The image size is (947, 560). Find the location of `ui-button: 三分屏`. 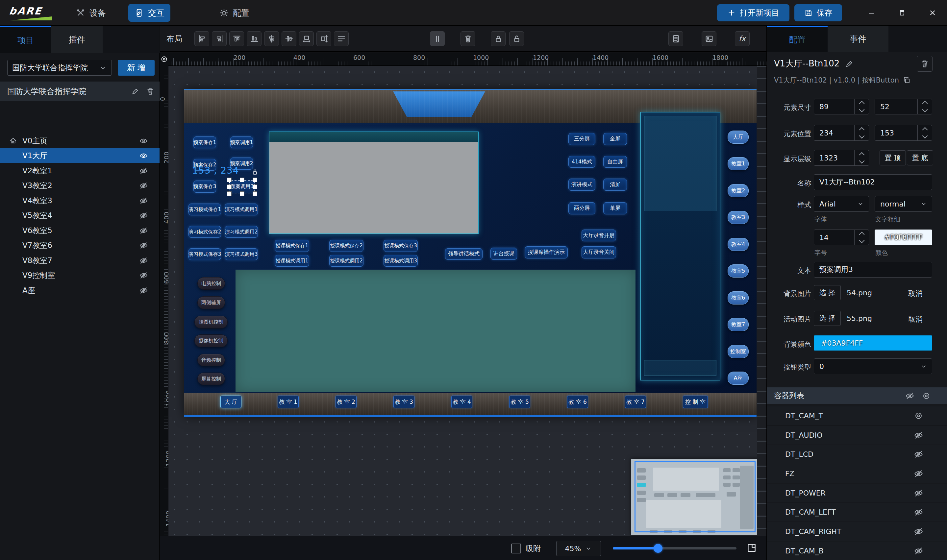

ui-button: 三分屏 is located at coordinates (582, 139).